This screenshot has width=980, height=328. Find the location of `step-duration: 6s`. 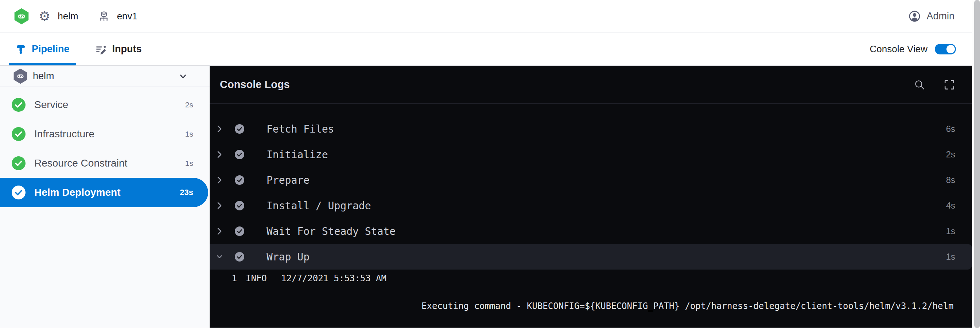

step-duration: 6s is located at coordinates (951, 129).